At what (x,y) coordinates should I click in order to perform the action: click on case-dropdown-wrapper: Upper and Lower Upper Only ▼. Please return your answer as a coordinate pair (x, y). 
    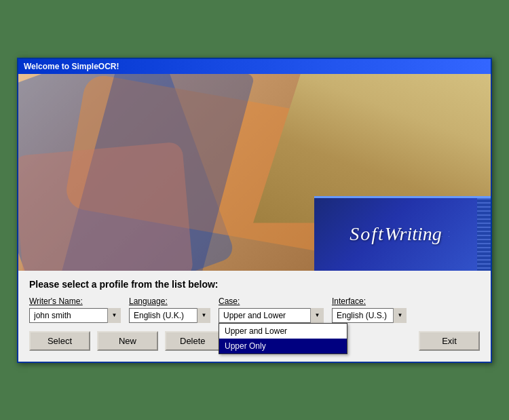
    Looking at the image, I should click on (271, 316).